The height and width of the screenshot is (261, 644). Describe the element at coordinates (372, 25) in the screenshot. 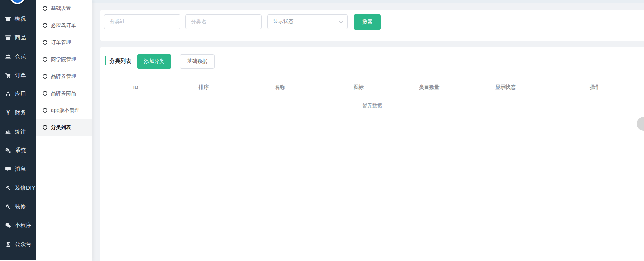

I see `search-filter-panel: 显示状态 搜索` at that location.